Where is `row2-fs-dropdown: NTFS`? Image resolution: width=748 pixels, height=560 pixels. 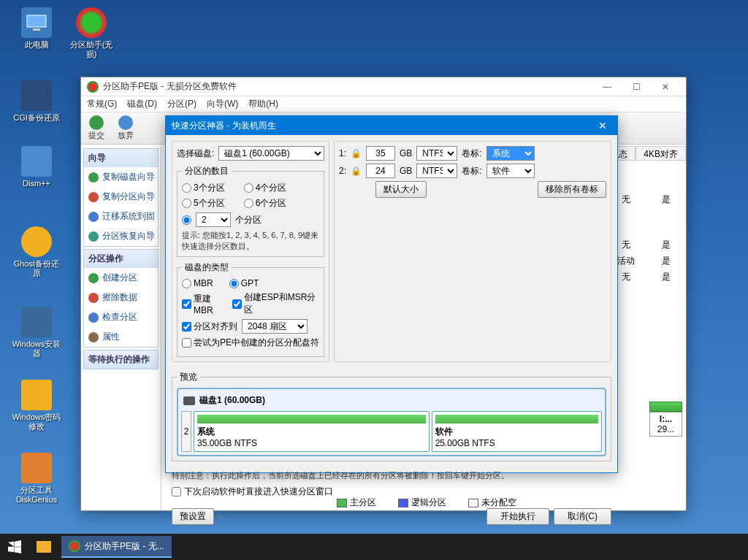 row2-fs-dropdown: NTFS is located at coordinates (437, 171).